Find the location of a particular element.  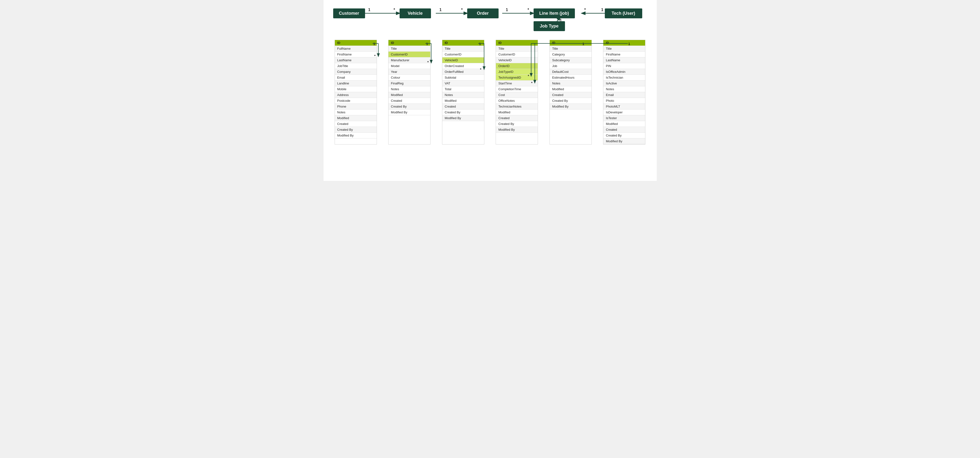

mult-o-li-left: 1 is located at coordinates (507, 10).